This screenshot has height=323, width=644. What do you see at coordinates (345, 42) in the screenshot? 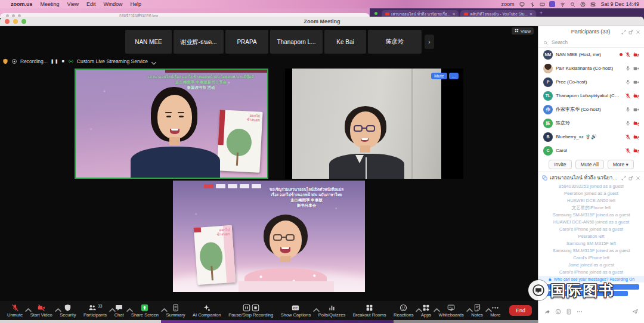
I see `filmstrip-tile: Ke Bai` at bounding box center [345, 42].